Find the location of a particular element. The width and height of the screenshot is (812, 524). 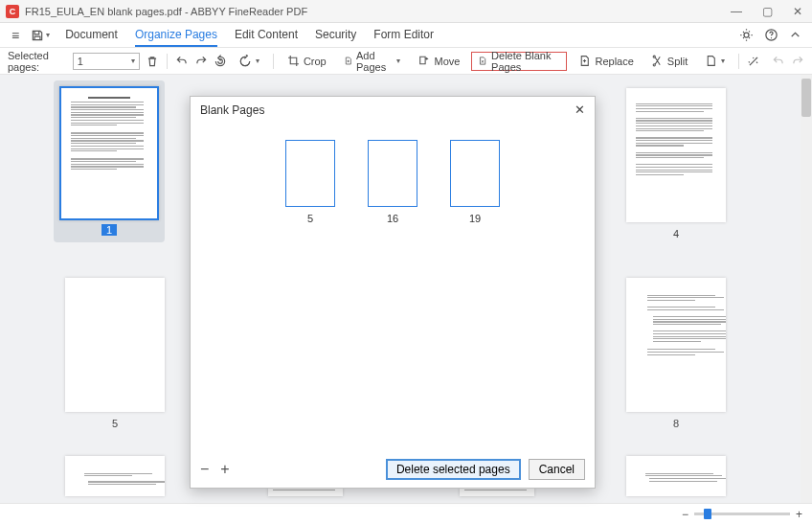

page-icon is located at coordinates (710, 61).